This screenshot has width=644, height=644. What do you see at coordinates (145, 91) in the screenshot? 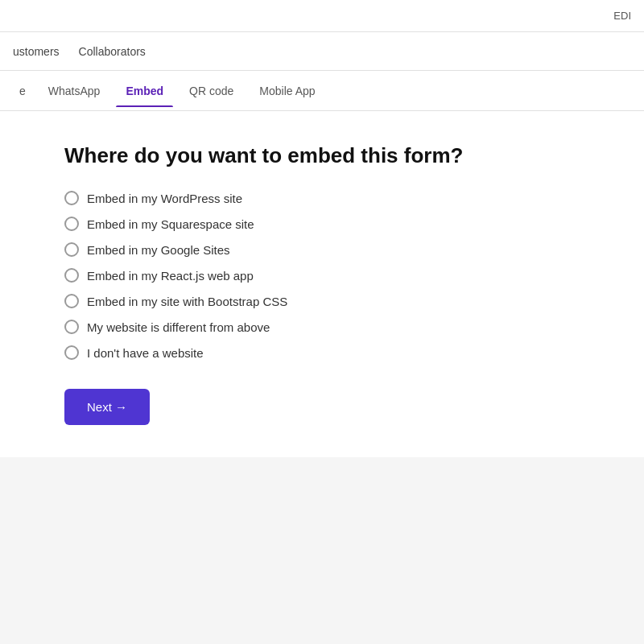
I see `tab-embed: Embed` at bounding box center [145, 91].